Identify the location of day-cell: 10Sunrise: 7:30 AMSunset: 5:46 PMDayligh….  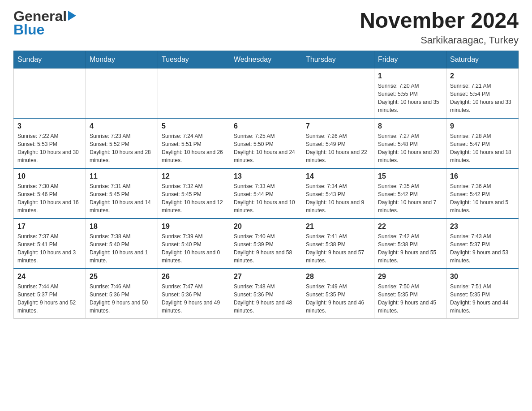
(50, 193).